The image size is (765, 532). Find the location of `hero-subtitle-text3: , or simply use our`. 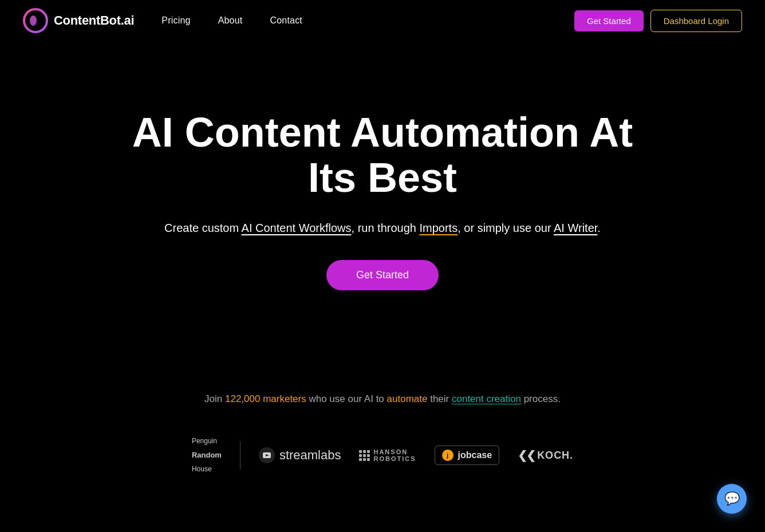

hero-subtitle-text3: , or simply use our is located at coordinates (506, 228).